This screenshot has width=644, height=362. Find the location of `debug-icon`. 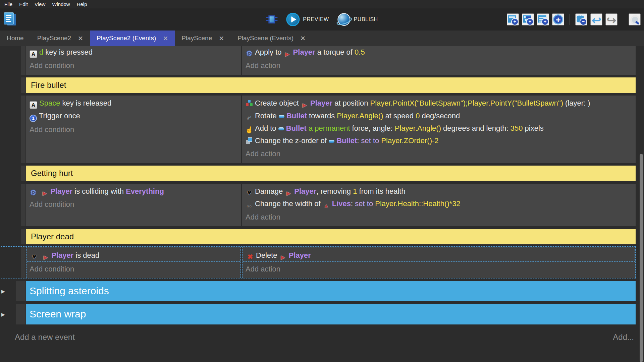

debug-icon is located at coordinates (272, 19).